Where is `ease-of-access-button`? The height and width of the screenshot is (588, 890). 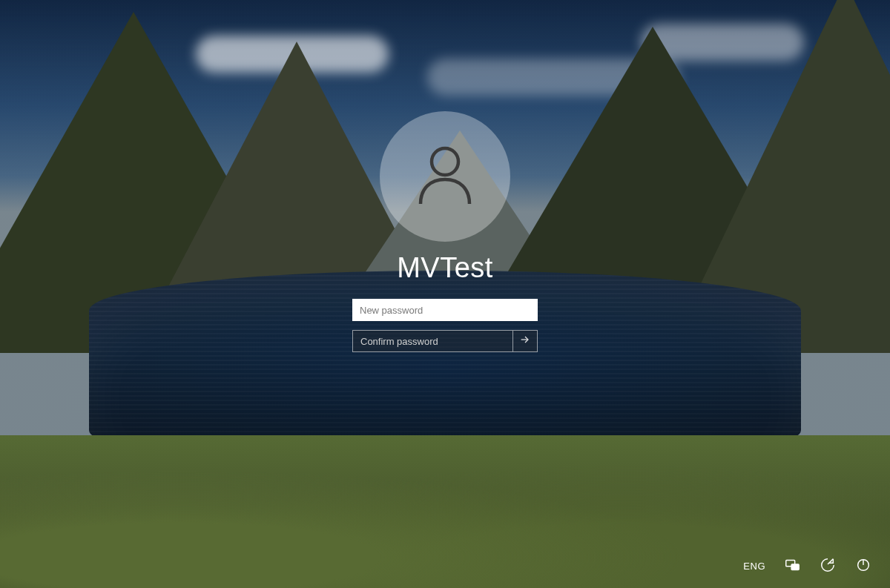
ease-of-access-button is located at coordinates (828, 566).